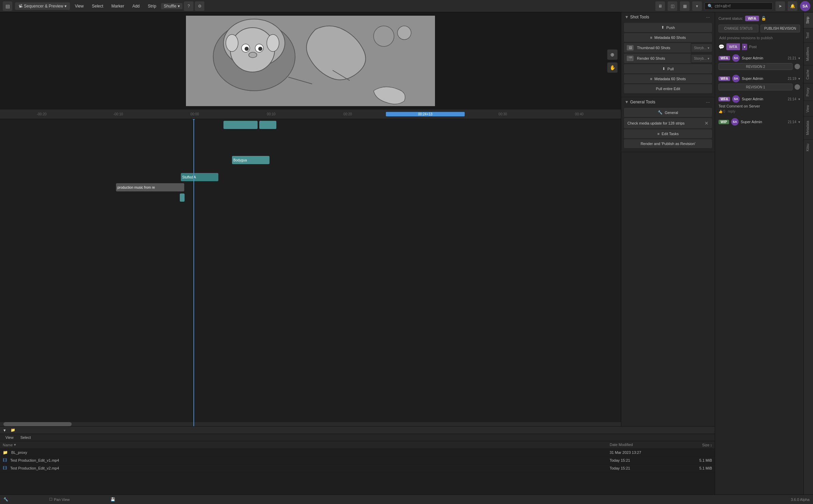 Image resolution: width=813 pixels, height=504 pixels. Describe the element at coordinates (670, 79) in the screenshot. I see `pull-metadata-label: Metadata 60 Shots` at that location.